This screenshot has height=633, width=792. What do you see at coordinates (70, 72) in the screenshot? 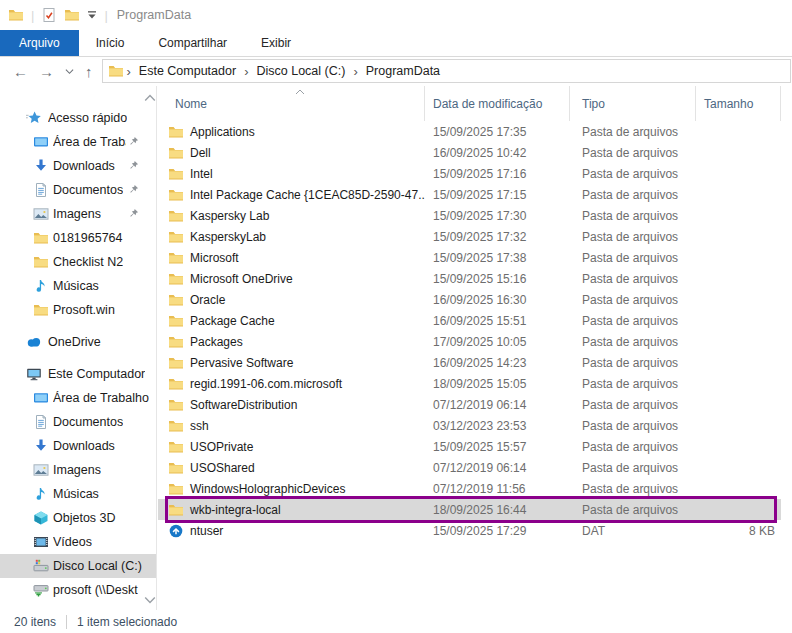
I see `recent-locations-chevron-icon` at bounding box center [70, 72].